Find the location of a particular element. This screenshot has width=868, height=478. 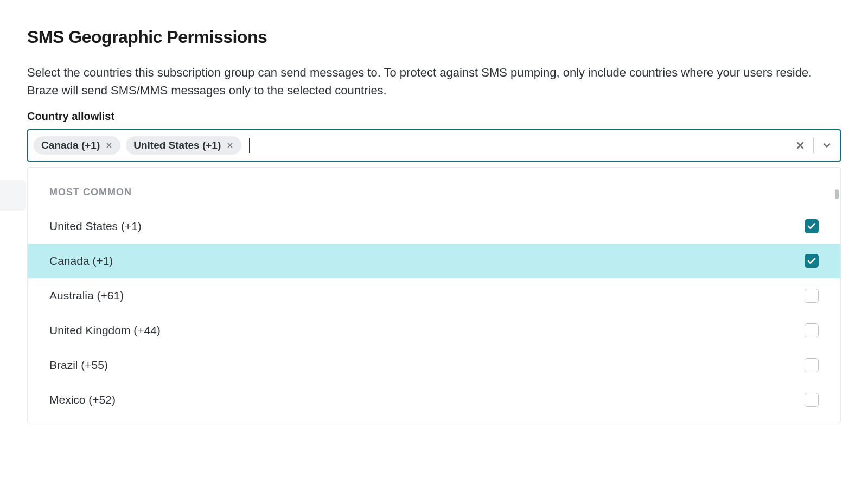

action-divider is located at coordinates (814, 145).